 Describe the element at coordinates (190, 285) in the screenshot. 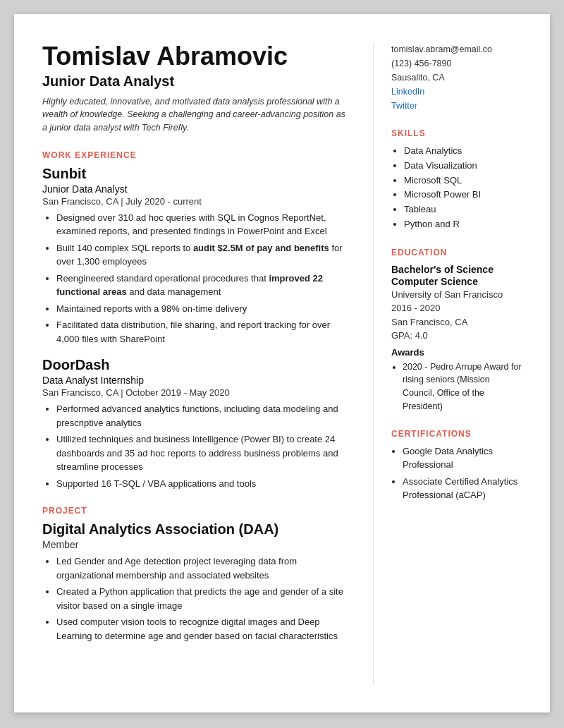

I see `sunbit-bold-3: improved 22 functional areas` at that location.